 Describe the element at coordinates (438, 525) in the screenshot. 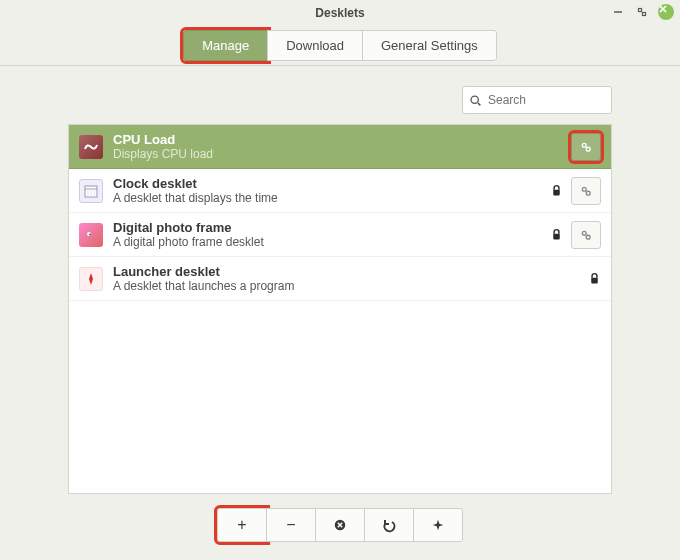

I see `extension-button` at that location.